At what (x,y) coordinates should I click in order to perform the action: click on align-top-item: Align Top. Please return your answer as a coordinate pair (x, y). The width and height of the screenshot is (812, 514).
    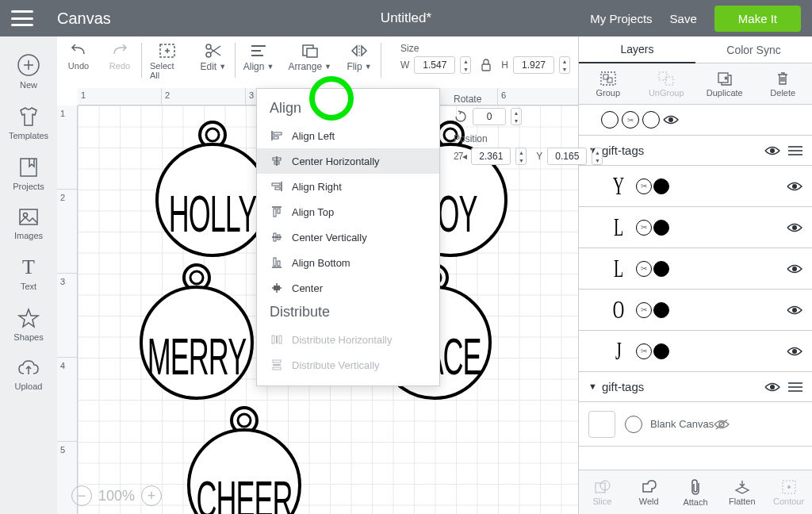
    Looking at the image, I should click on (348, 212).